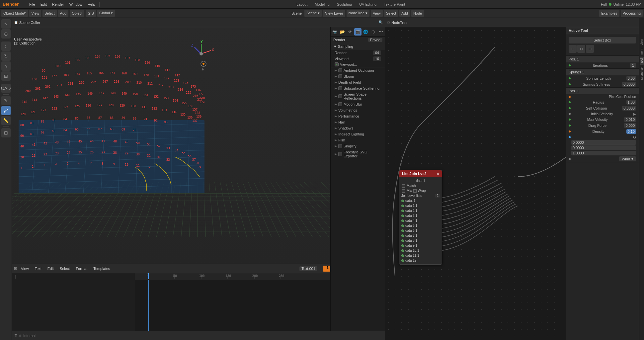 This screenshot has width=644, height=340. Describe the element at coordinates (590, 49) in the screenshot. I see `tool-mode-btn-3: ⊡` at that location.